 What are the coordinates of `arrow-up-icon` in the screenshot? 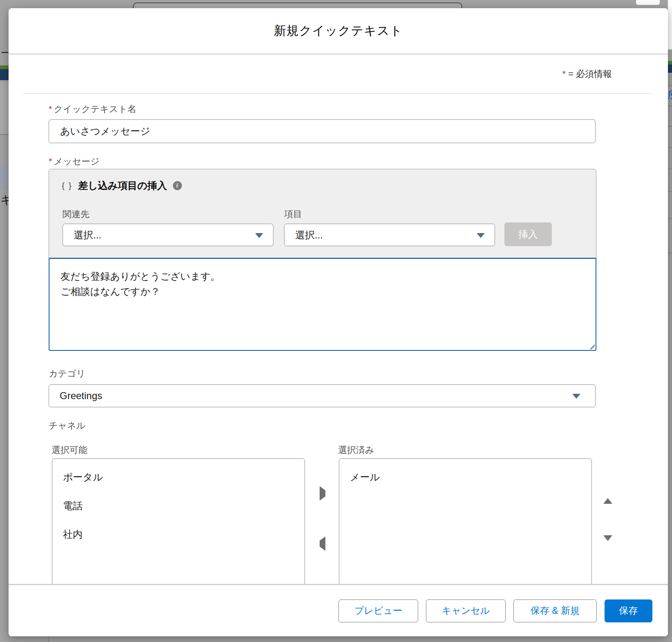 It's located at (608, 498).